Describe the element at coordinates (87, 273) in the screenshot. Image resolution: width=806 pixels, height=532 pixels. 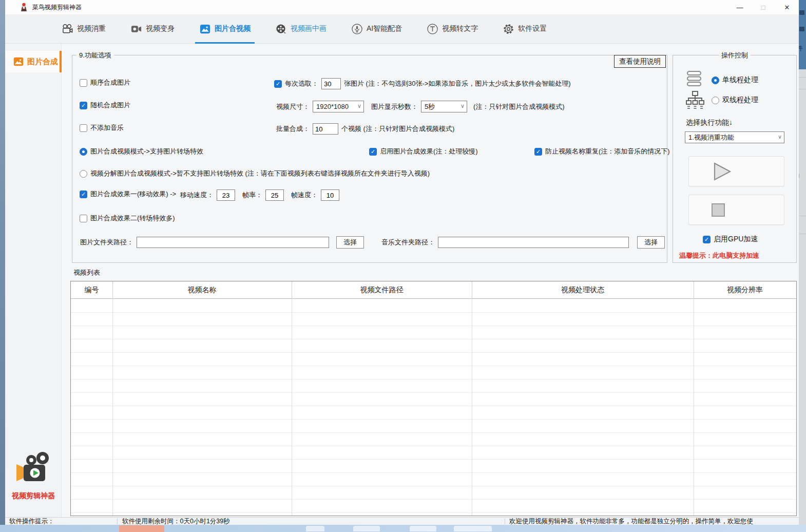
I see `video-list-title: 视频列表` at that location.